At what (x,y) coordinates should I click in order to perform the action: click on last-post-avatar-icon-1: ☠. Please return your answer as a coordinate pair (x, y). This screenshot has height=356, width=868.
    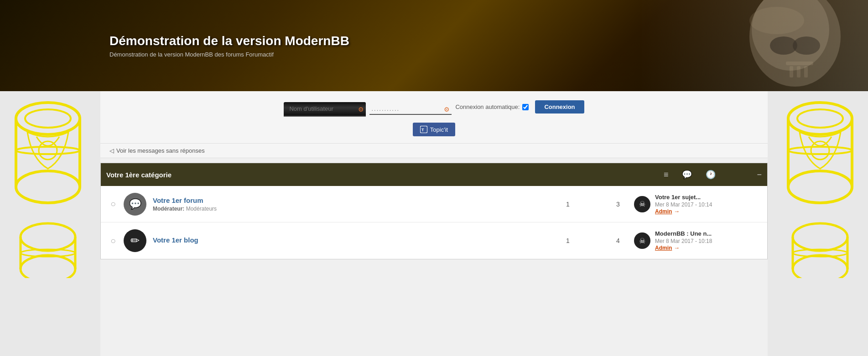
    Looking at the image, I should click on (642, 204).